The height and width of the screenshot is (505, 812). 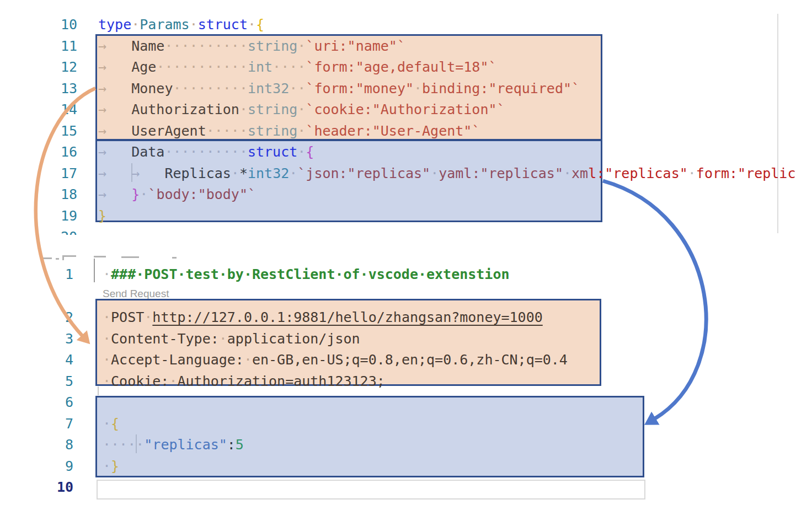 What do you see at coordinates (111, 466) in the screenshot?
I see `code-text: ·}` at bounding box center [111, 466].